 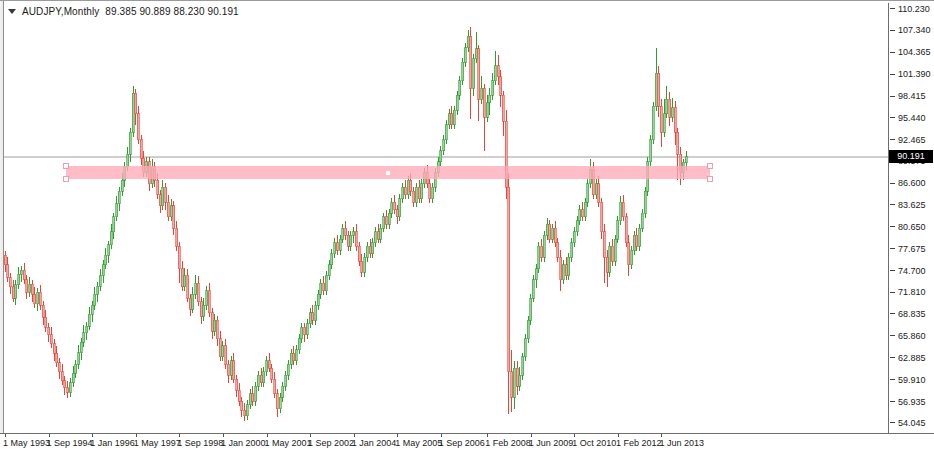 I want to click on time-axis-label: 1 Sep 1994, so click(x=70, y=443).